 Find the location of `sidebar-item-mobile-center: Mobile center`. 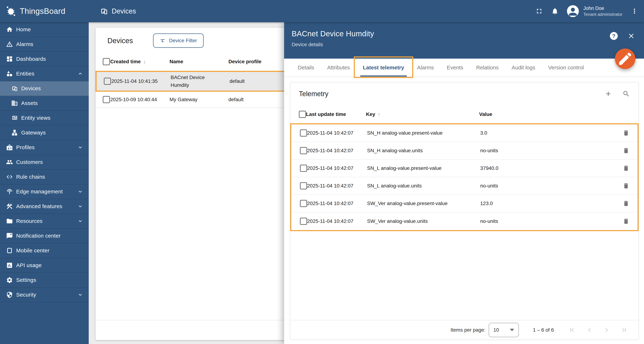

sidebar-item-mobile-center: Mobile center is located at coordinates (44, 251).